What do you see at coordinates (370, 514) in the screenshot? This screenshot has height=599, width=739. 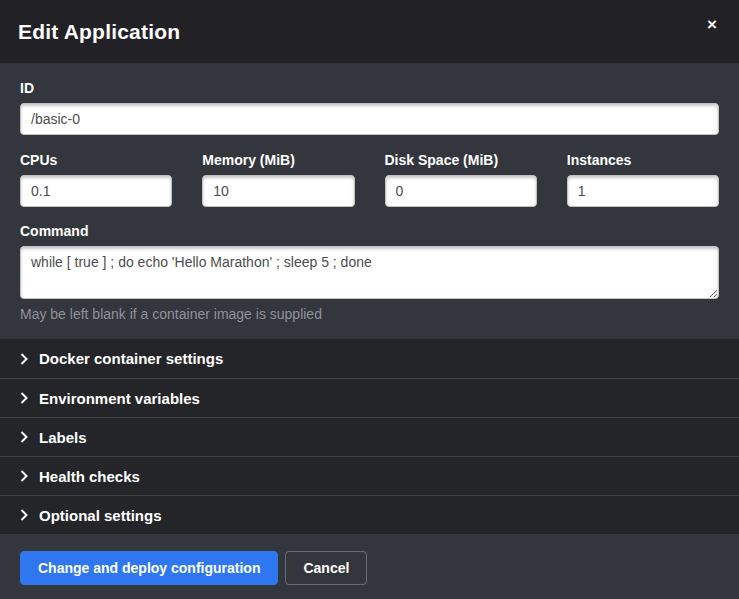 I see `section-optional-settings: Optional settings` at bounding box center [370, 514].